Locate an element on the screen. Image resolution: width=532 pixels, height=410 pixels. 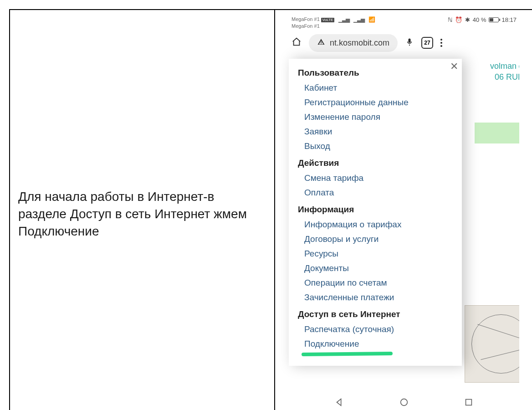
menu-section-internet: Доступ в сеть Интернет is located at coordinates (376, 314).